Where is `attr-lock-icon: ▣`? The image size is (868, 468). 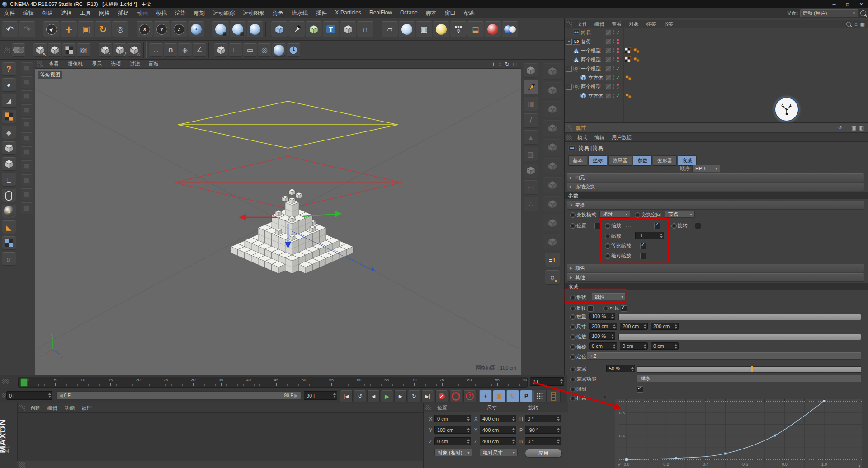 attr-lock-icon: ▣ is located at coordinates (854, 128).